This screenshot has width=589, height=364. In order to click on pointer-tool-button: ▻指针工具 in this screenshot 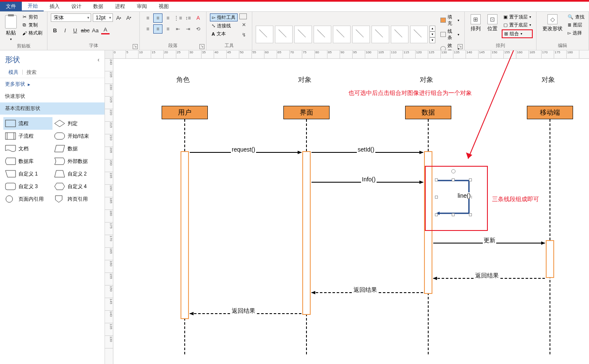, I will do `click(224, 18)`.